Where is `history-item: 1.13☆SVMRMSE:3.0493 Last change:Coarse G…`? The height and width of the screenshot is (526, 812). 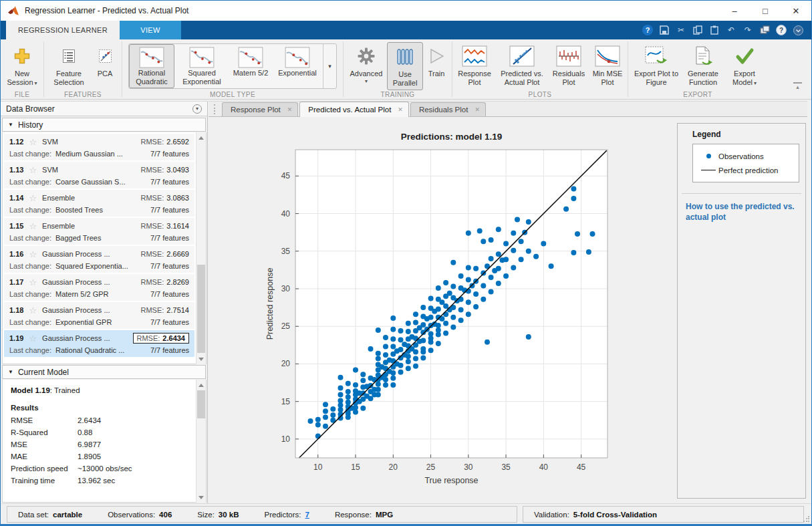 history-item: 1.13☆SVMRMSE:3.0493 Last change:Coarse G… is located at coordinates (99, 175).